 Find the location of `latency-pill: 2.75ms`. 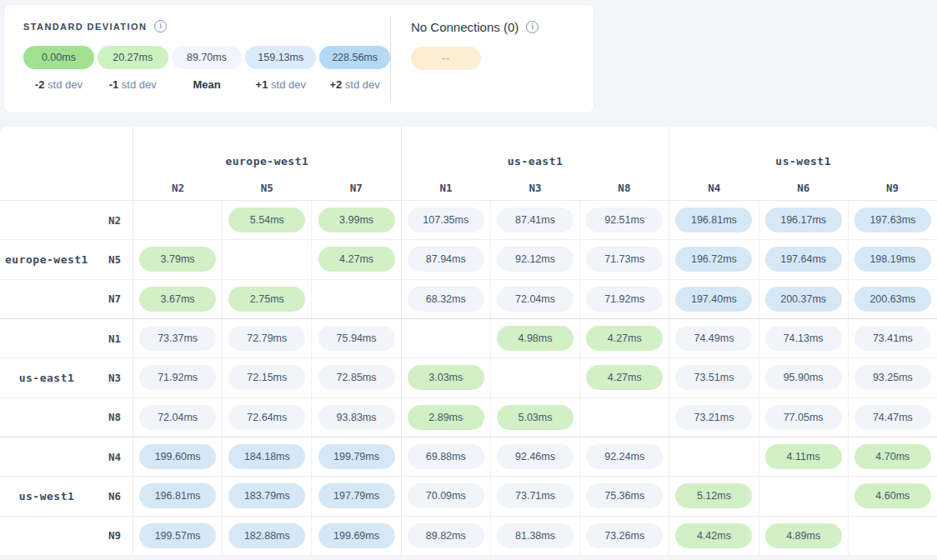

latency-pill: 2.75ms is located at coordinates (267, 299).